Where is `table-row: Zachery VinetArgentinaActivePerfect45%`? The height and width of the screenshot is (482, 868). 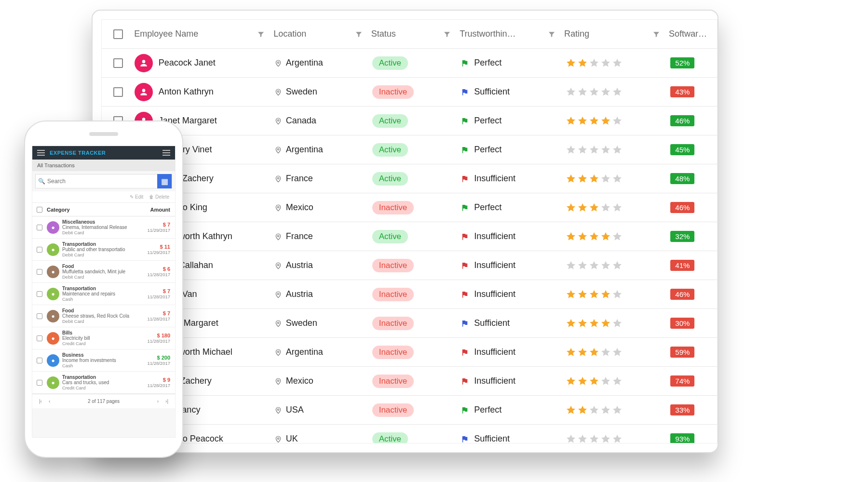 table-row: Zachery VinetArgentinaActivePerfect45% is located at coordinates (409, 150).